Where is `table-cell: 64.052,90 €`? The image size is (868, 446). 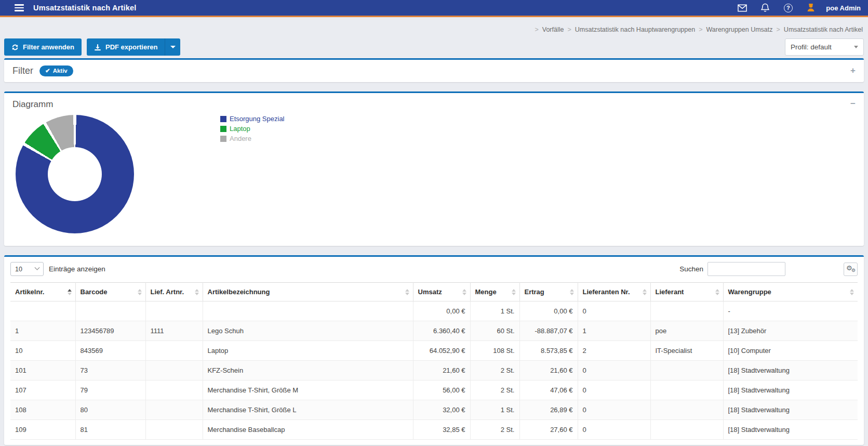 table-cell: 64.052,90 € is located at coordinates (442, 351).